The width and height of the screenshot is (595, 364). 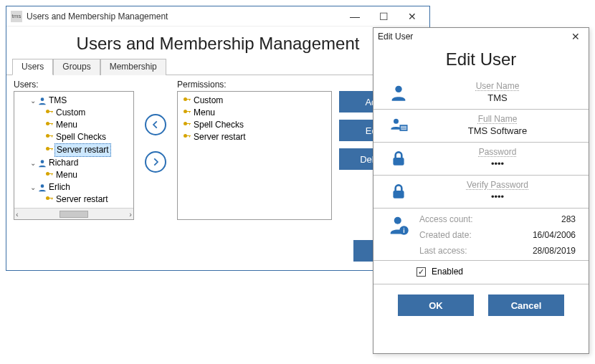 What do you see at coordinates (74, 85) in the screenshot?
I see `users-label: Users:` at bounding box center [74, 85].